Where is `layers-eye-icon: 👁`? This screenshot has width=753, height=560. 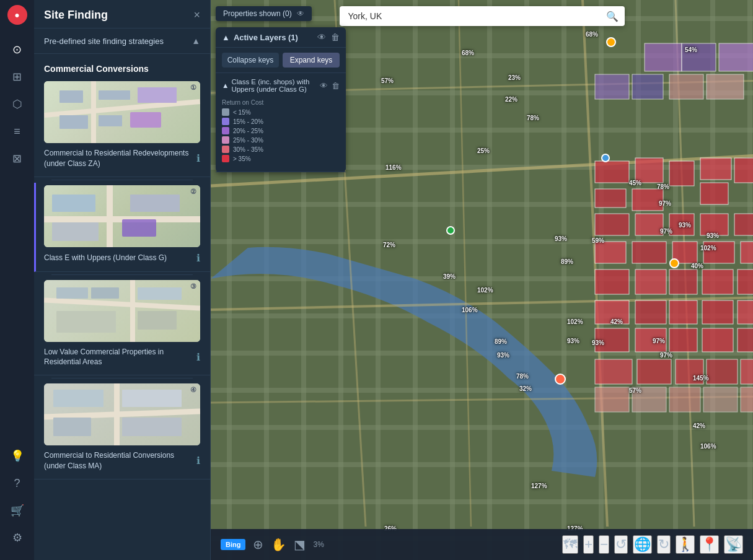 layers-eye-icon: 👁 is located at coordinates (322, 37).